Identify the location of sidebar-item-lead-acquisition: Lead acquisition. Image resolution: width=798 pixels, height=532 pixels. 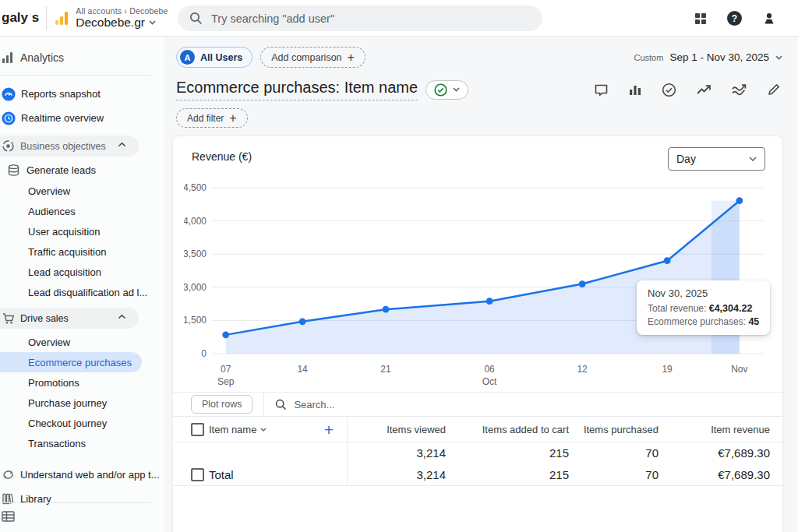
(82, 272).